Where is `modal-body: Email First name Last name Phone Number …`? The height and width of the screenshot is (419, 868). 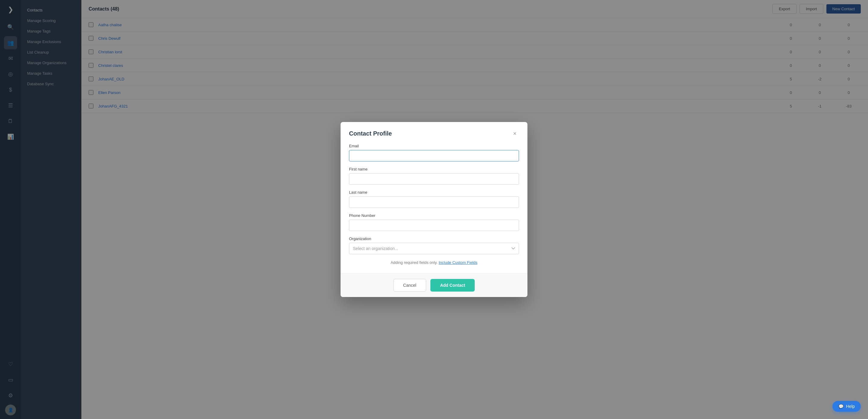 modal-body: Email First name Last name Phone Number … is located at coordinates (434, 208).